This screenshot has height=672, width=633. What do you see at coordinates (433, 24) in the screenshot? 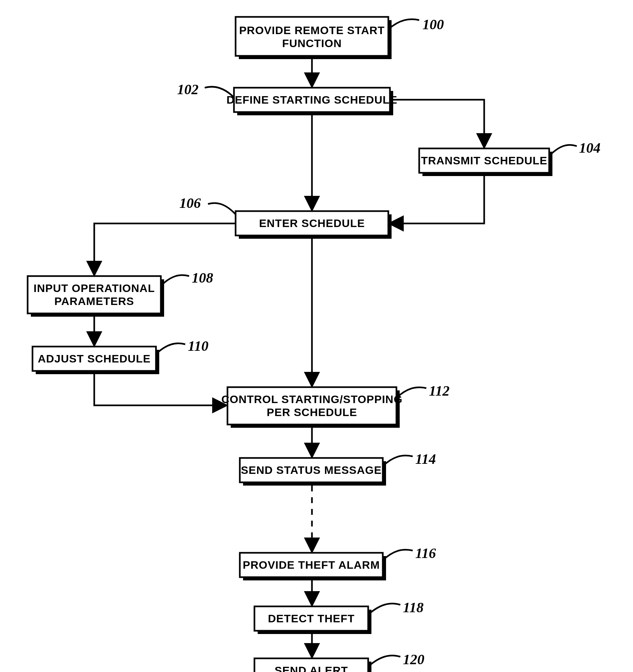
I see `ref-100: 100` at bounding box center [433, 24].